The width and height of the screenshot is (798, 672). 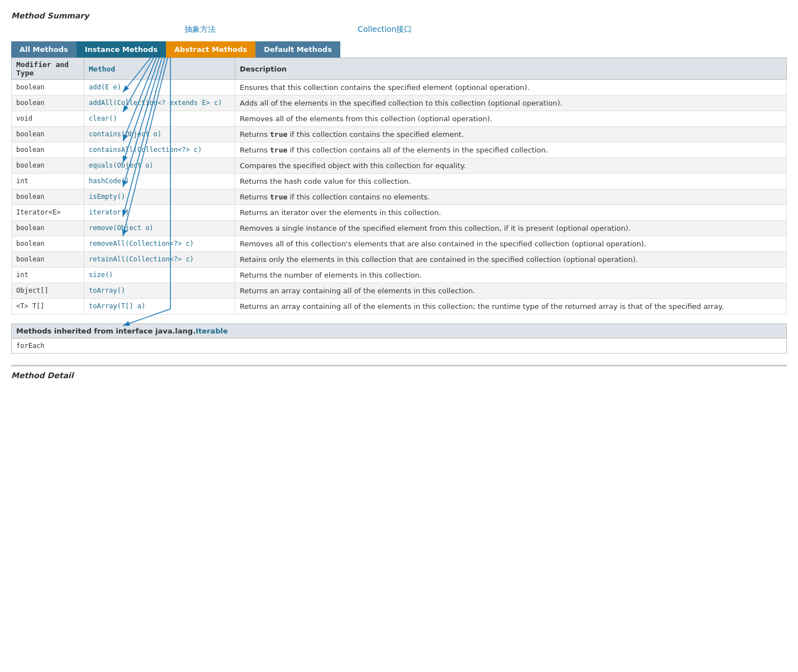 I want to click on desc-cell: Returns the hash code value for this col…, so click(x=511, y=182).